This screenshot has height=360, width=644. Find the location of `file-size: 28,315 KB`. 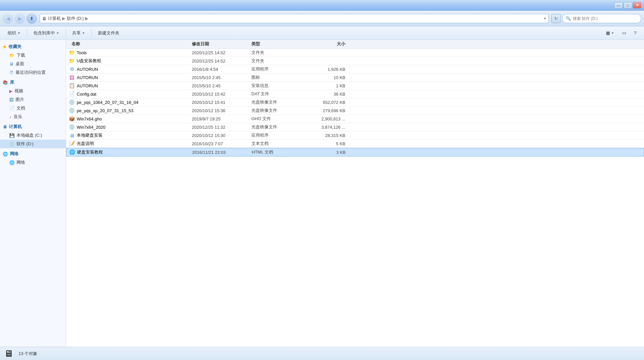

file-size: 28,315 KB is located at coordinates (327, 136).